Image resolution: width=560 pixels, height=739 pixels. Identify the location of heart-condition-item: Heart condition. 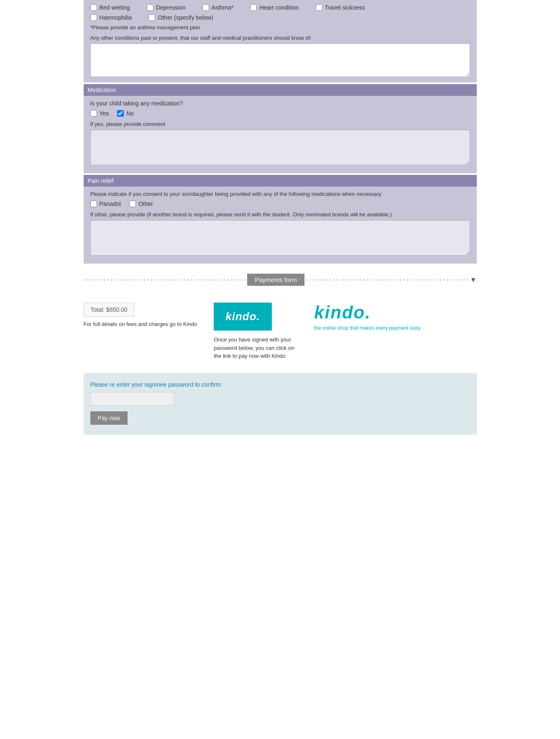
(274, 8).